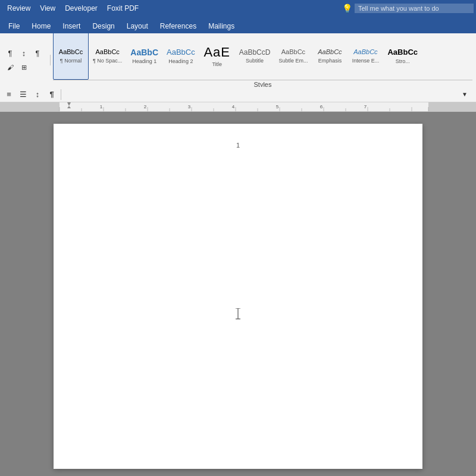  What do you see at coordinates (10, 67) in the screenshot?
I see `paint-format-btn: 🖌` at bounding box center [10, 67].